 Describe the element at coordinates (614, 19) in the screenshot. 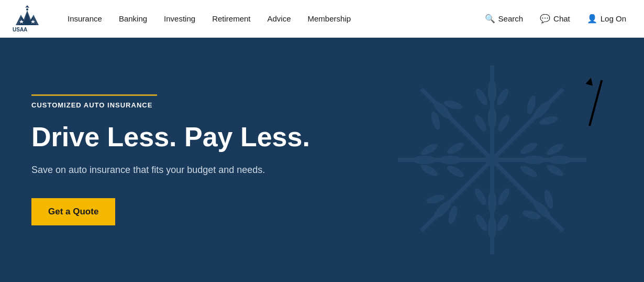

I see `logon-label: Log On` at that location.